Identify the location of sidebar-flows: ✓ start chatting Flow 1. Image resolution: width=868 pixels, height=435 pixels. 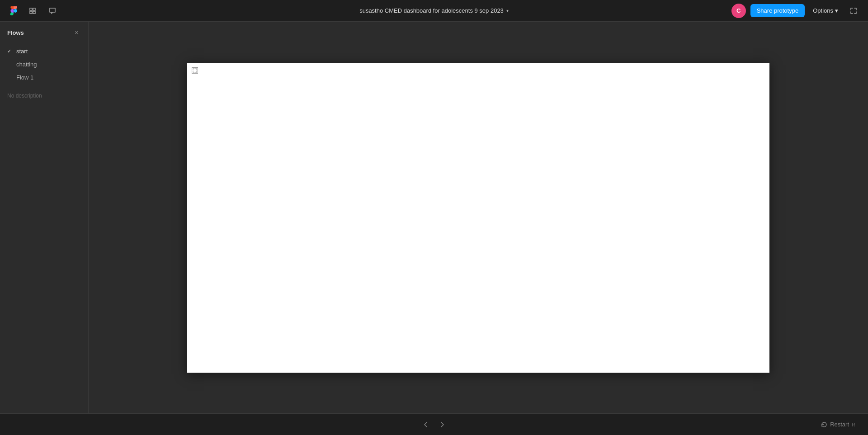
(44, 64).